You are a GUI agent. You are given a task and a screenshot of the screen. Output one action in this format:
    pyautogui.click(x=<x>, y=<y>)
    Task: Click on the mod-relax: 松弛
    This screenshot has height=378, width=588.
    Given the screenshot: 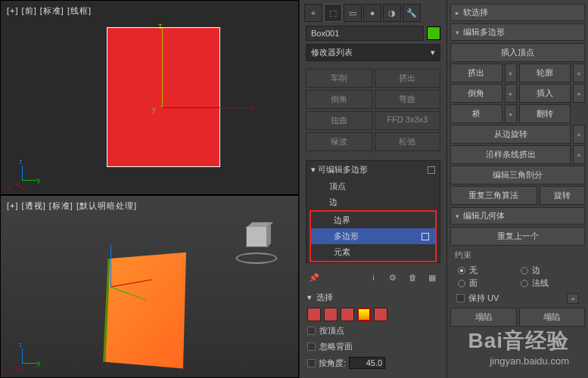 What is the action you would take?
    pyautogui.click(x=408, y=142)
    